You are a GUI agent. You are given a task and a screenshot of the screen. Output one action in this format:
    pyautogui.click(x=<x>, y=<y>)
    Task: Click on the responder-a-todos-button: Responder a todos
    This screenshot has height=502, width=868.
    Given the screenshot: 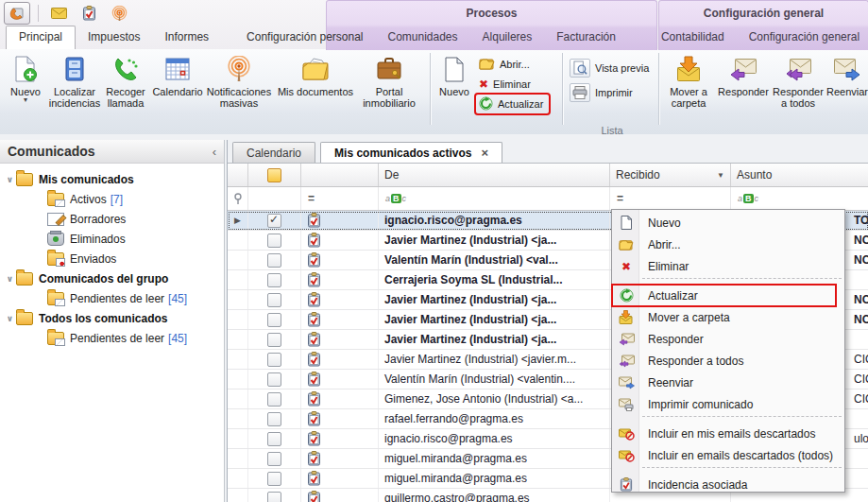 What is the action you would take?
    pyautogui.click(x=798, y=85)
    